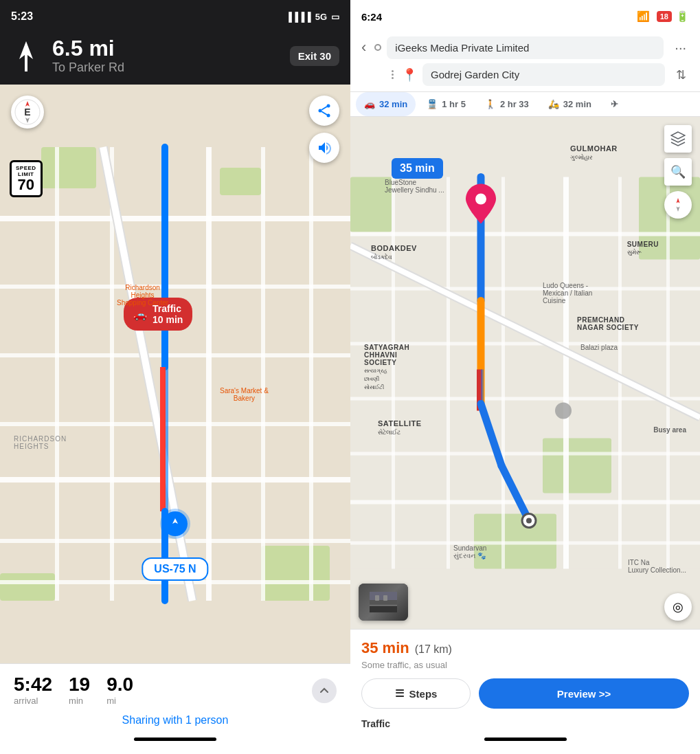  Describe the element at coordinates (643, 16) in the screenshot. I see `wifi-icon: 📶` at that location.